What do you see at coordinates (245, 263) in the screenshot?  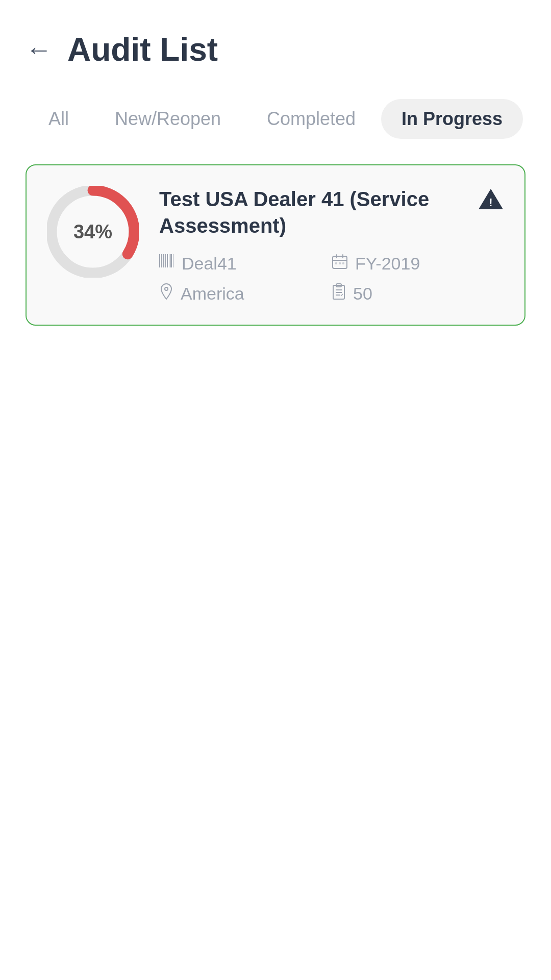 I see `dealer-id-item: Deal41` at bounding box center [245, 263].